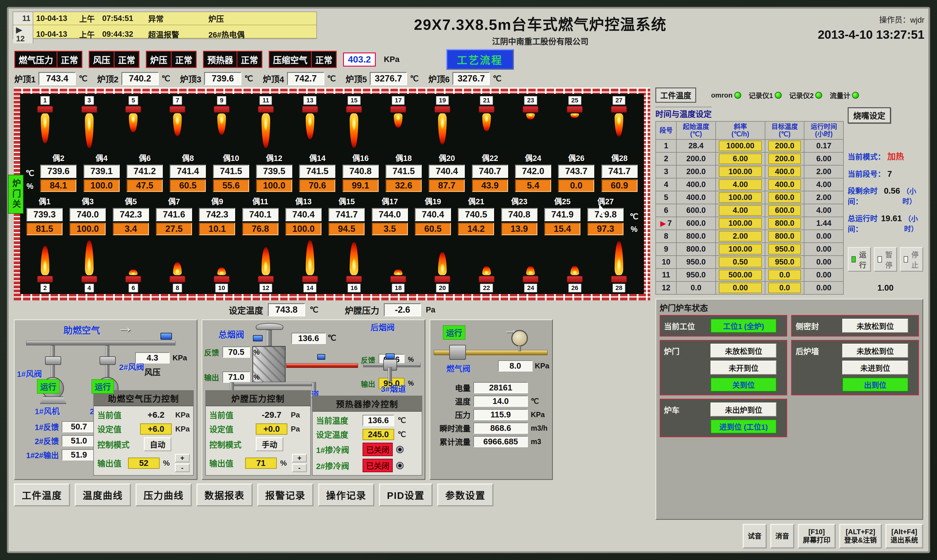  Describe the element at coordinates (676, 95) in the screenshot. I see `workpiece-temp-button: 工件温度` at that location.